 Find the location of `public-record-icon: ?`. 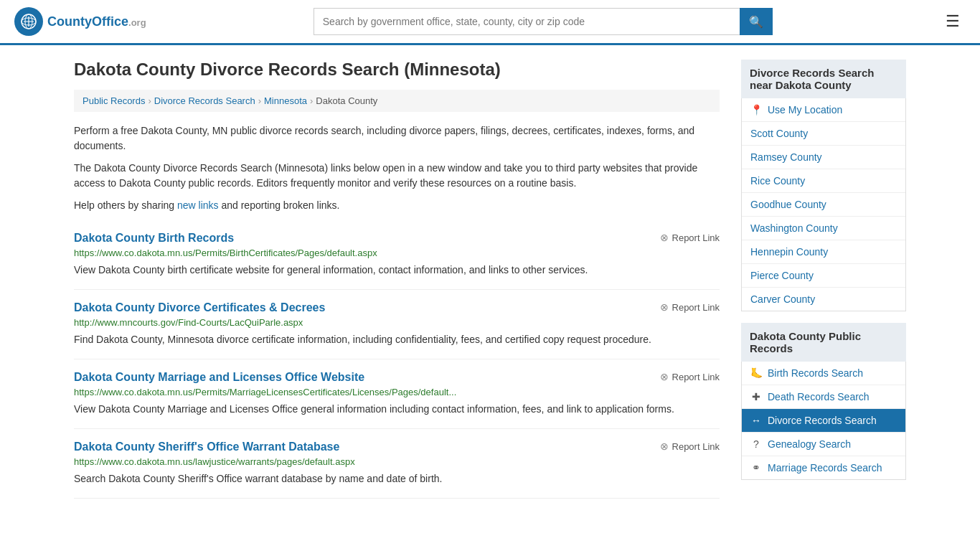

public-record-icon: ? is located at coordinates (756, 444).